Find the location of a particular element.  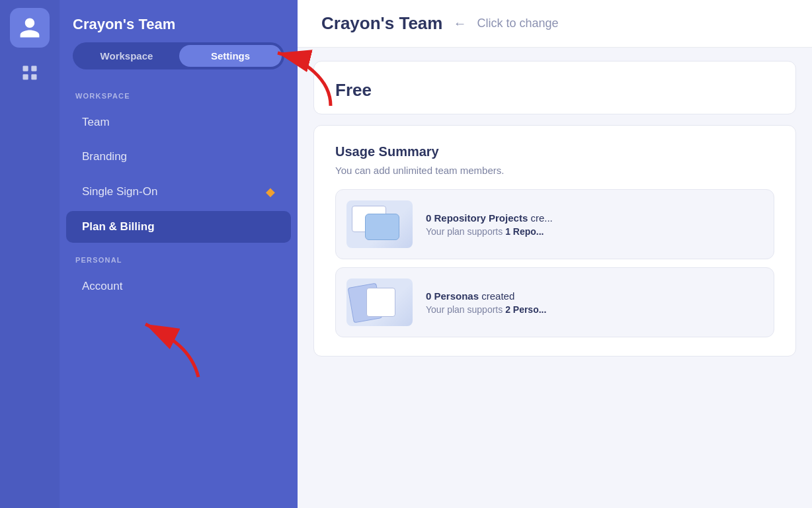

sidebar-item-plan-billing: Plan & Billing is located at coordinates (179, 227).